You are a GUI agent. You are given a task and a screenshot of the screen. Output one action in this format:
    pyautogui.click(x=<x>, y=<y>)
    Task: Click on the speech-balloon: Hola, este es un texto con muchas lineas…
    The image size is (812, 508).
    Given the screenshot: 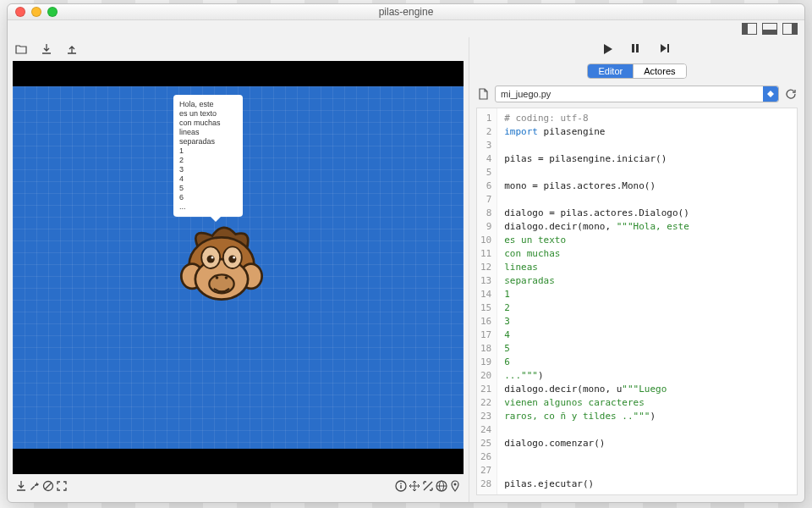 What is the action you would take?
    pyautogui.click(x=208, y=156)
    